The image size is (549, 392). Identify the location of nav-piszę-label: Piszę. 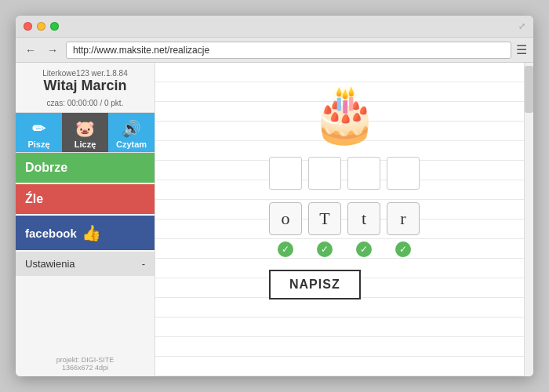
(38, 144).